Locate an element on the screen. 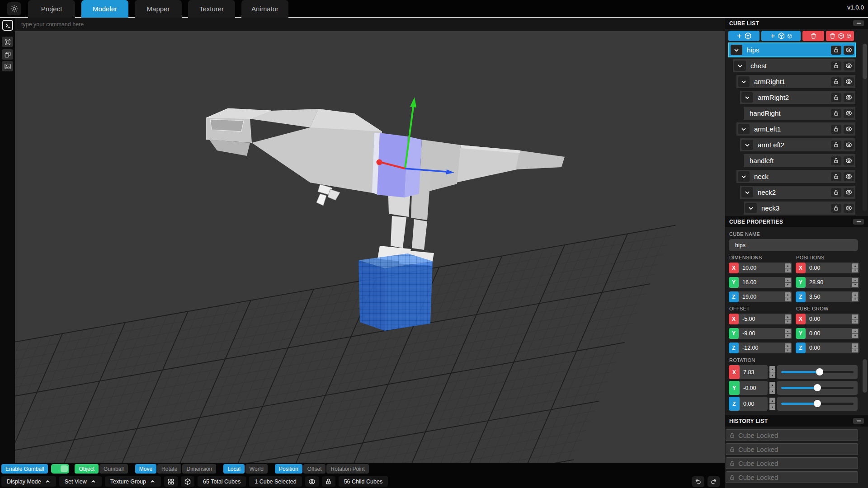  rotation-y-slider is located at coordinates (817, 388).